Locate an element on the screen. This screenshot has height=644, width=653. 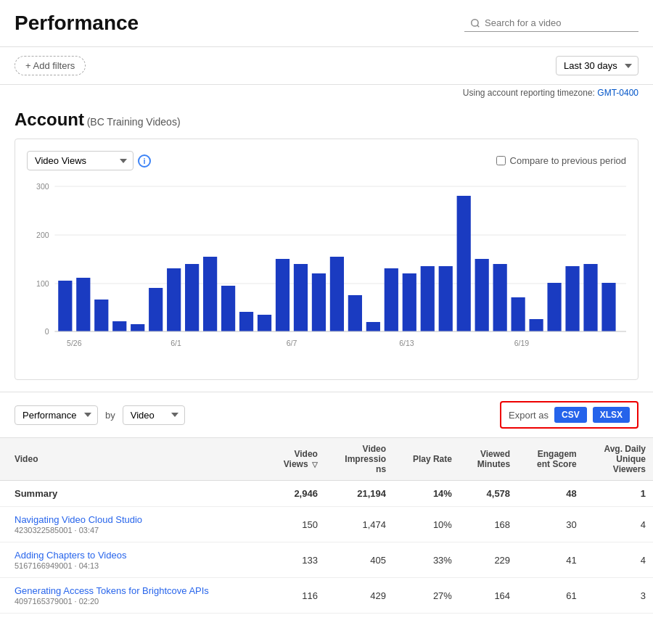
summary-impressions: 21,194 is located at coordinates (359, 494).